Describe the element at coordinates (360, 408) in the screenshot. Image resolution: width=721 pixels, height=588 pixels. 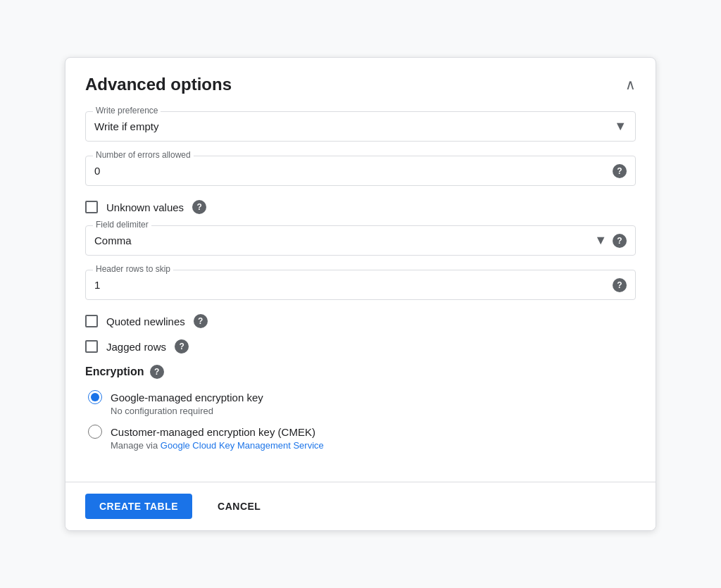
I see `encryption-section: Encryption ? Google-managed encryption k…` at that location.